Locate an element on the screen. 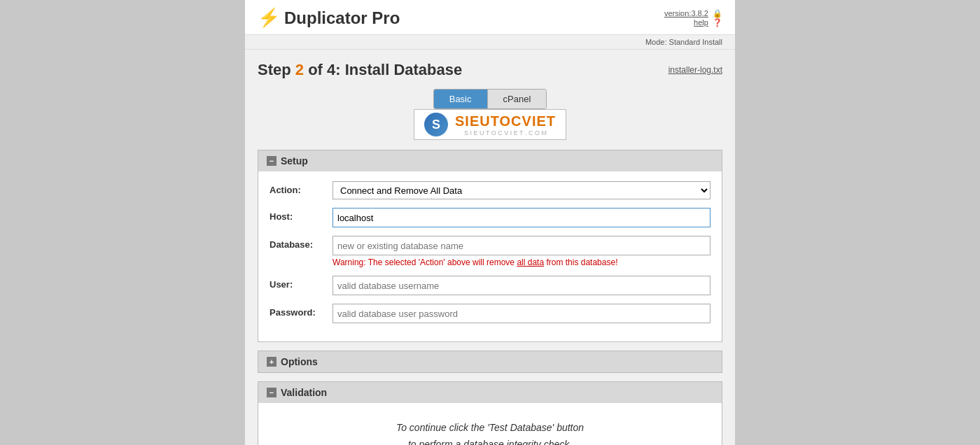 Image resolution: width=980 pixels, height=445 pixels. user-input is located at coordinates (522, 285).